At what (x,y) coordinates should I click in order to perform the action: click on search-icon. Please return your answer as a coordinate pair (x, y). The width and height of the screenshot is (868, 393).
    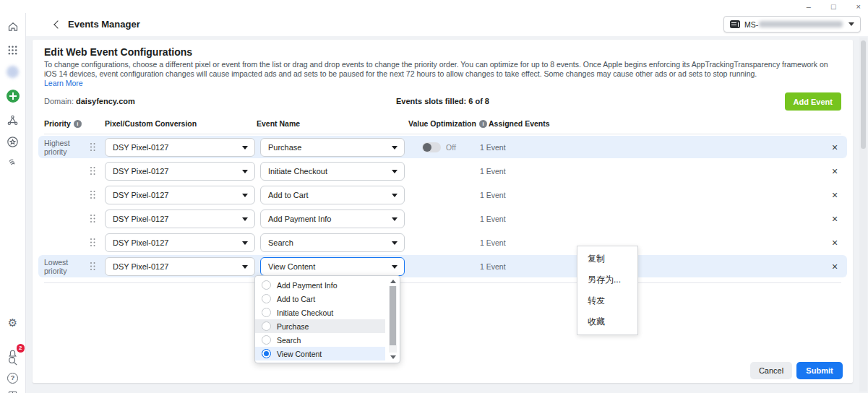
    Looking at the image, I should click on (13, 360).